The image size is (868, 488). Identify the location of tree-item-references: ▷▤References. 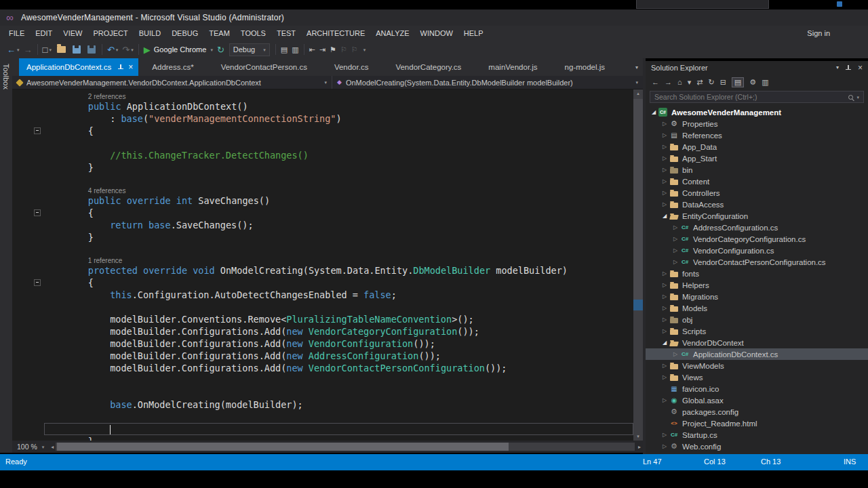
(757, 136).